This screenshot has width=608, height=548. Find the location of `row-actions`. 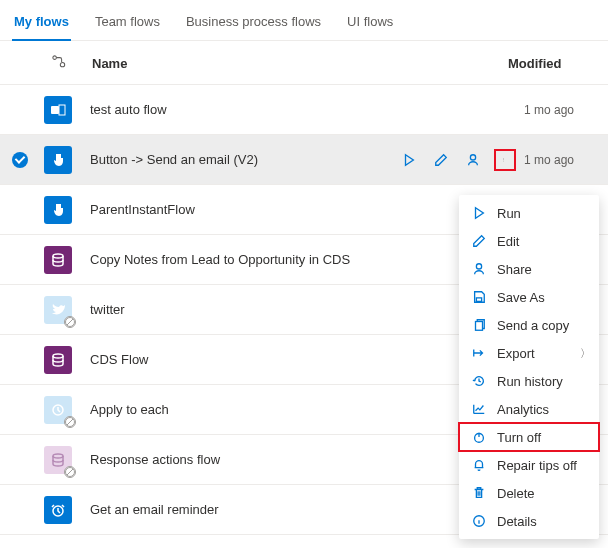

row-actions is located at coordinates (457, 160).